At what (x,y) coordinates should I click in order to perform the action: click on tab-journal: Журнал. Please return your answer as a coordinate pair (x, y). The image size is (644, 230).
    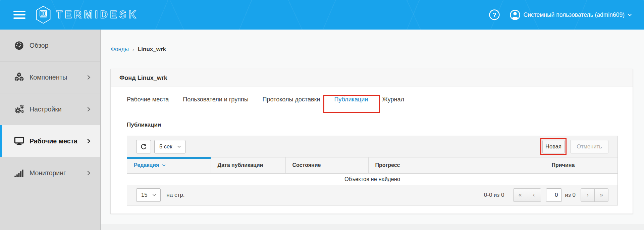
    Looking at the image, I should click on (393, 99).